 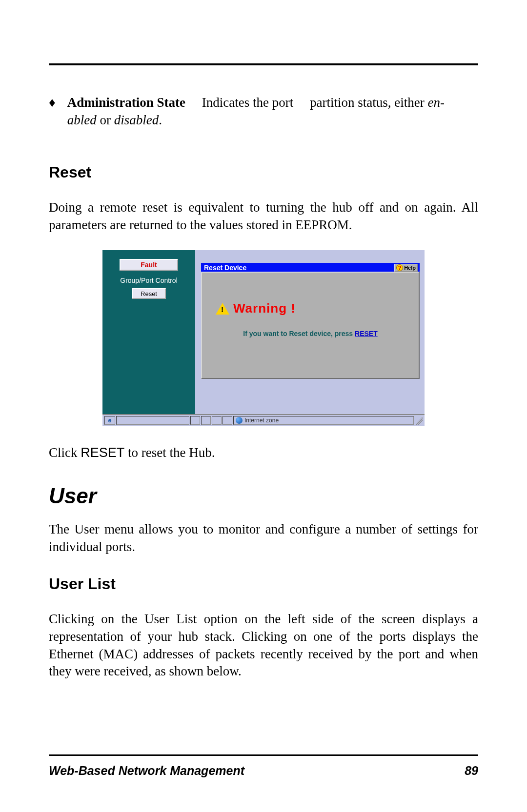 What do you see at coordinates (264, 755) in the screenshot?
I see `bottom-rule` at bounding box center [264, 755].